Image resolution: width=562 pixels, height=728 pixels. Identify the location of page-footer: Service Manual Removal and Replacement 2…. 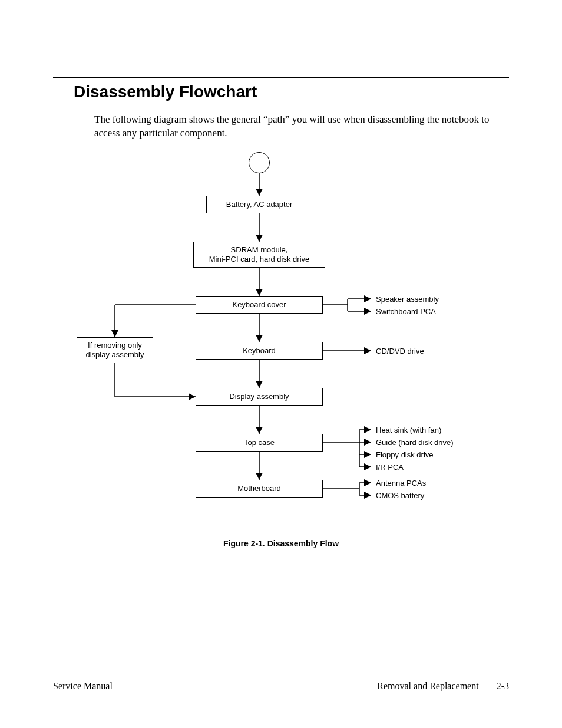
(281, 684).